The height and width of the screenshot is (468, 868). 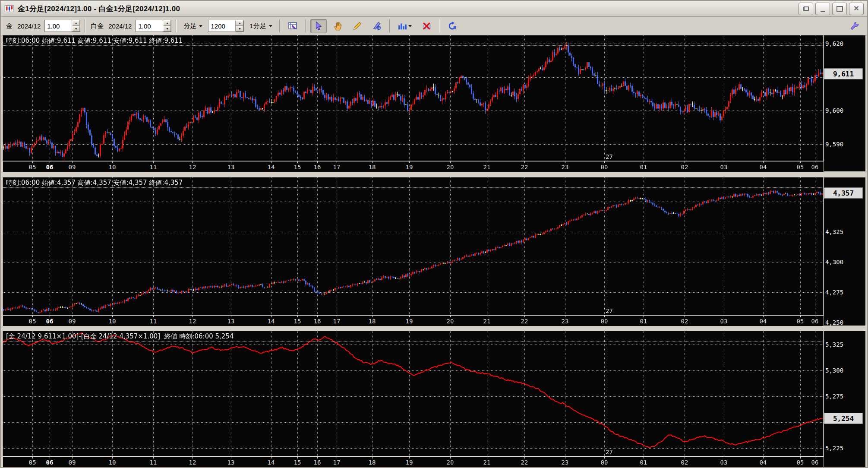 What do you see at coordinates (426, 26) in the screenshot?
I see `chart-delete-icon` at bounding box center [426, 26].